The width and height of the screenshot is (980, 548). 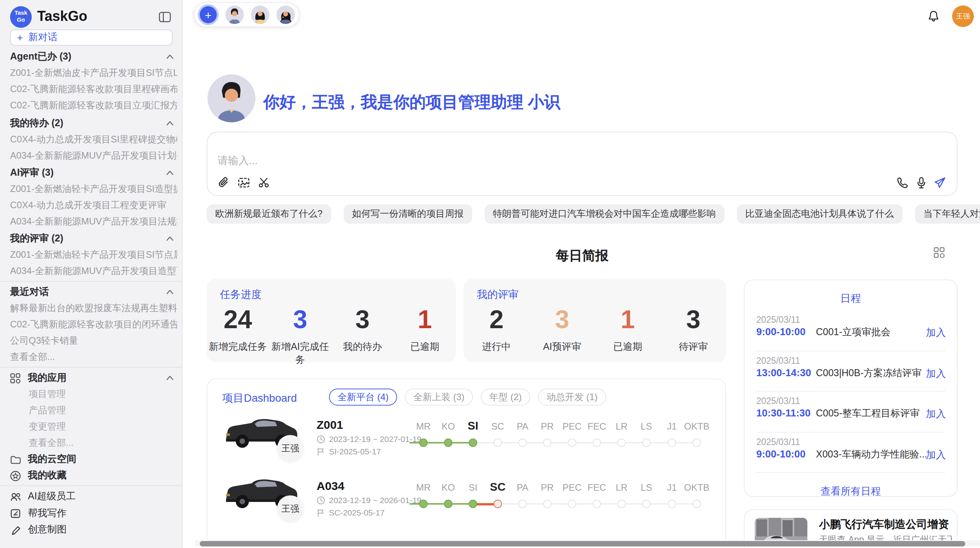 I want to click on tab-powertrain: 动总开发 (1), so click(x=572, y=397).